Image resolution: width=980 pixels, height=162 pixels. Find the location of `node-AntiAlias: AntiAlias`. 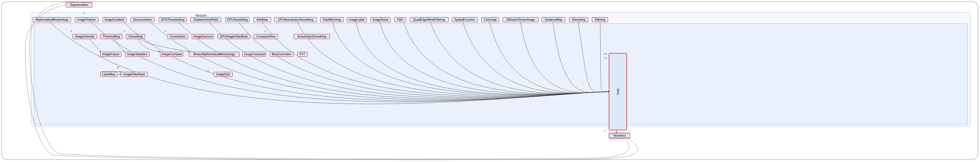

node-AntiAlias: AntiAlias is located at coordinates (262, 20).